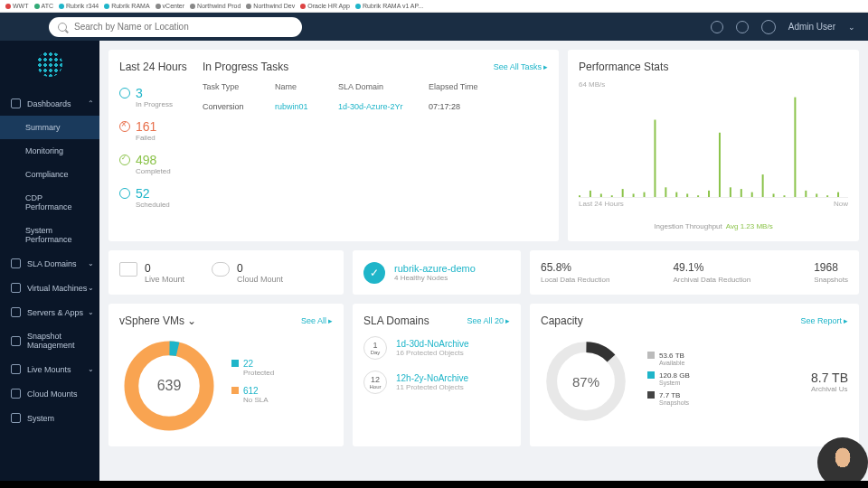 The height and width of the screenshot is (488, 868). I want to click on logo-icon, so click(50, 64).